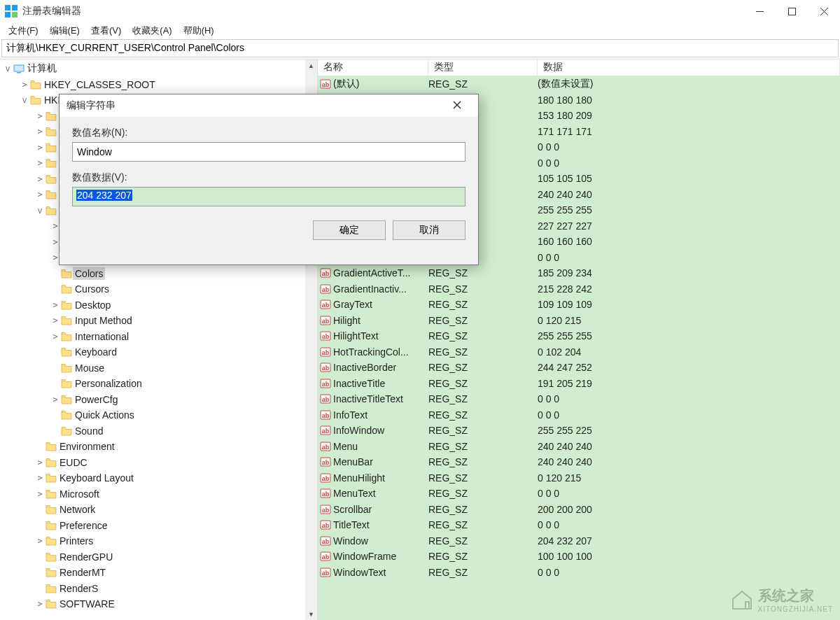  Describe the element at coordinates (579, 509) in the screenshot. I see `list-row: abScrollbarREG_SZ200 200 200` at that location.